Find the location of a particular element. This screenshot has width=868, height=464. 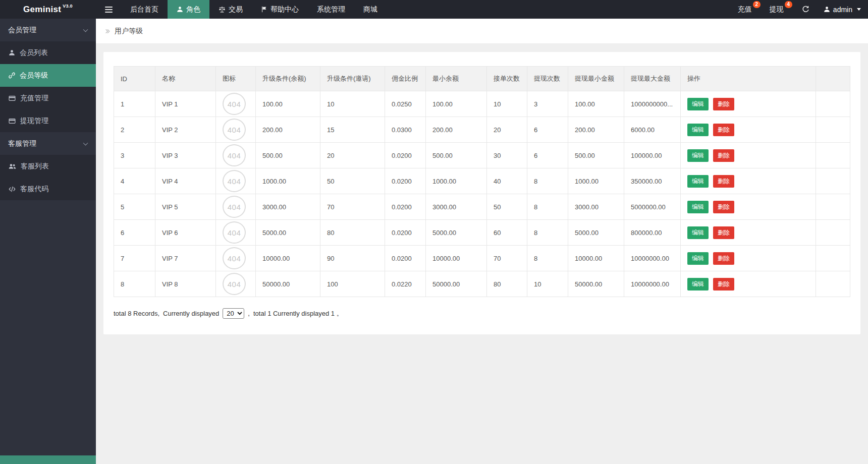

sidebar-group-member-management: 会员管理 is located at coordinates (48, 30).